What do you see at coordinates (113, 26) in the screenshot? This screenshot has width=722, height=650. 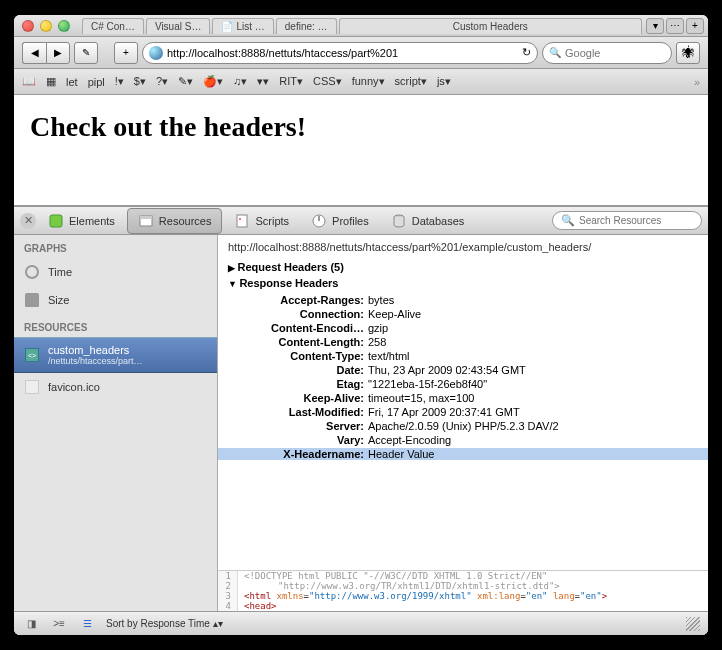 I see `tab-0: C# Con…` at bounding box center [113, 26].